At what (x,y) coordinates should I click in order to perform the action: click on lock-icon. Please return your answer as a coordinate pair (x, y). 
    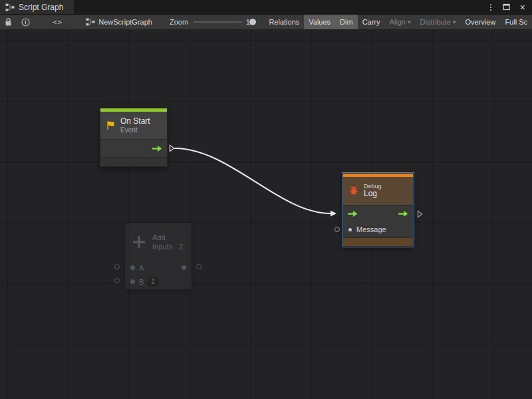
    Looking at the image, I should click on (8, 23).